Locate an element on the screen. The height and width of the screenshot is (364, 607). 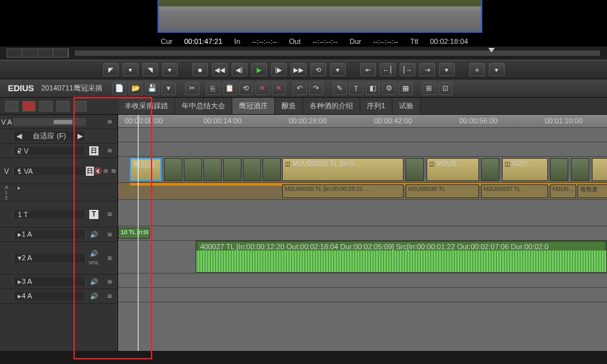
prev-edit-button: ←⎮ is located at coordinates (388, 70).